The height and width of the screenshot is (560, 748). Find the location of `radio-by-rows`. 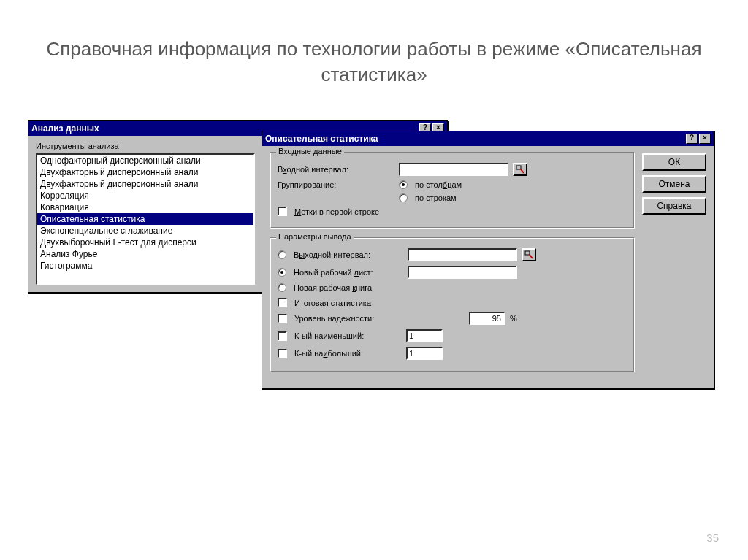

radio-by-rows is located at coordinates (403, 198).